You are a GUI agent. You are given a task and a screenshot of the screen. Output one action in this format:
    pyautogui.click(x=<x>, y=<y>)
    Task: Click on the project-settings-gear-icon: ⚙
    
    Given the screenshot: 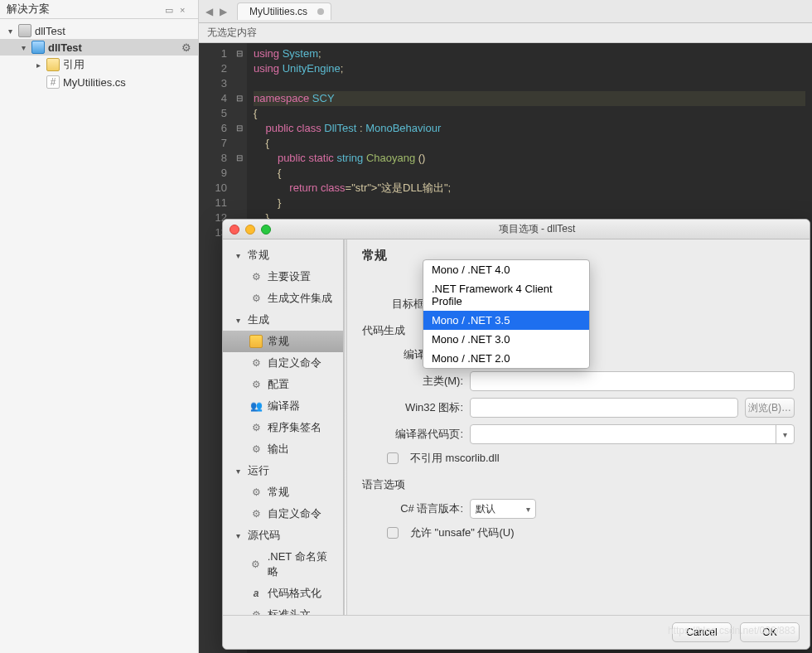 What is the action you would take?
    pyautogui.click(x=186, y=47)
    